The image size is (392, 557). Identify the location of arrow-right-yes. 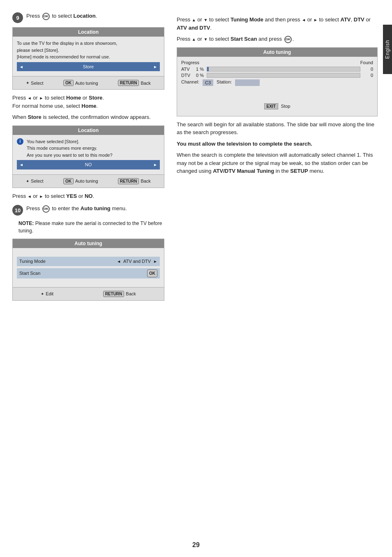
(42, 196).